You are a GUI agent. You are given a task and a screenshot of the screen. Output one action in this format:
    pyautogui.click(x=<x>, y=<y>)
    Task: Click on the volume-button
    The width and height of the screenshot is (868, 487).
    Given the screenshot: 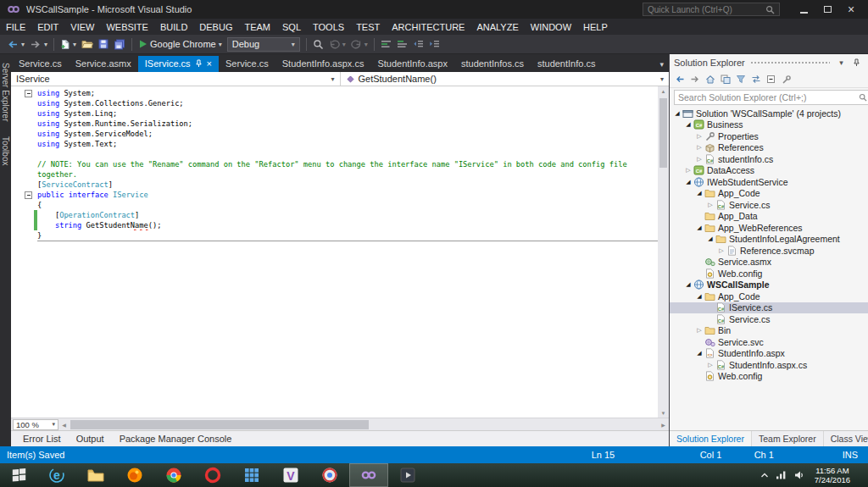 What is the action you would take?
    pyautogui.click(x=799, y=475)
    